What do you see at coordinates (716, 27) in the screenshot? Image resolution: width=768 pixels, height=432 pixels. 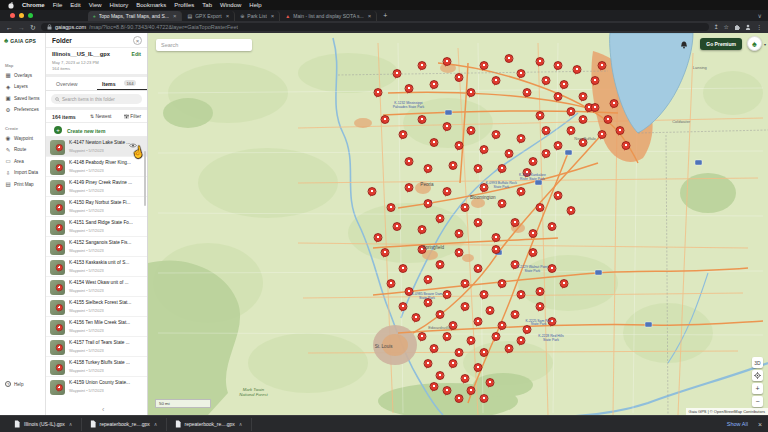 I see `share-icon: ↥` at bounding box center [716, 27].